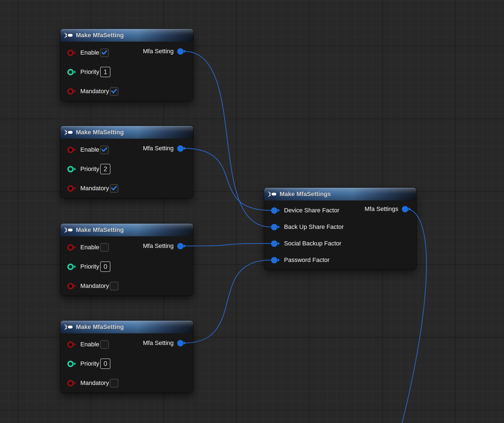 The height and width of the screenshot is (423, 504). I want to click on node-make-mfasetting-2: ↘↗ Make MfaSetting Enable Priority 2 Man…, so click(127, 162).